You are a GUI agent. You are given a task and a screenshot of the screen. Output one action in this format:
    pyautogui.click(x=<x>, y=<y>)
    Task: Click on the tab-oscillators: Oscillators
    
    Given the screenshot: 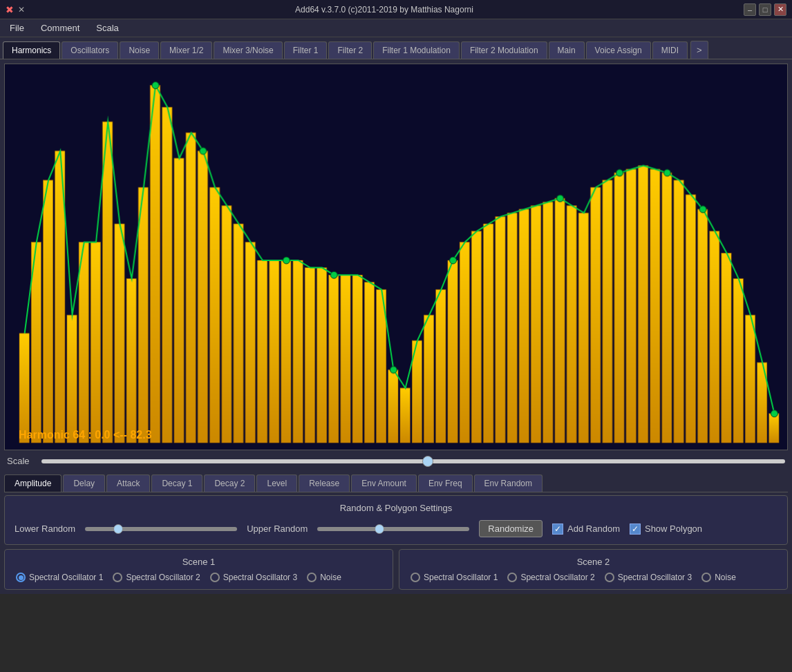 What is the action you would take?
    pyautogui.click(x=90, y=50)
    